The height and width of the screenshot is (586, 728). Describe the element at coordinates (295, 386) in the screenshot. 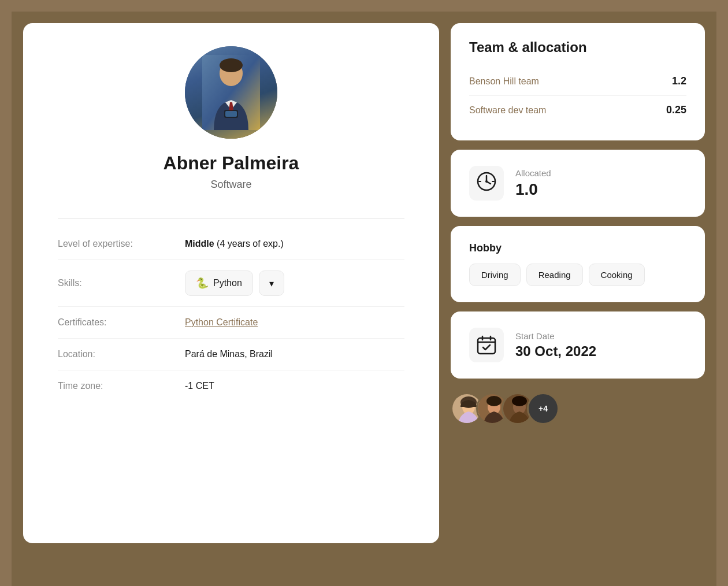

I see `timezone-value: -1 CET` at that location.